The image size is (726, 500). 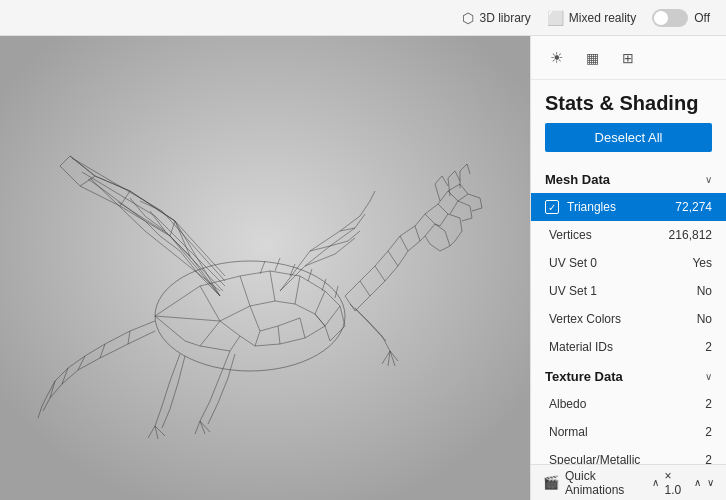 I want to click on material-ids-row: Material IDs 2, so click(x=628, y=347).